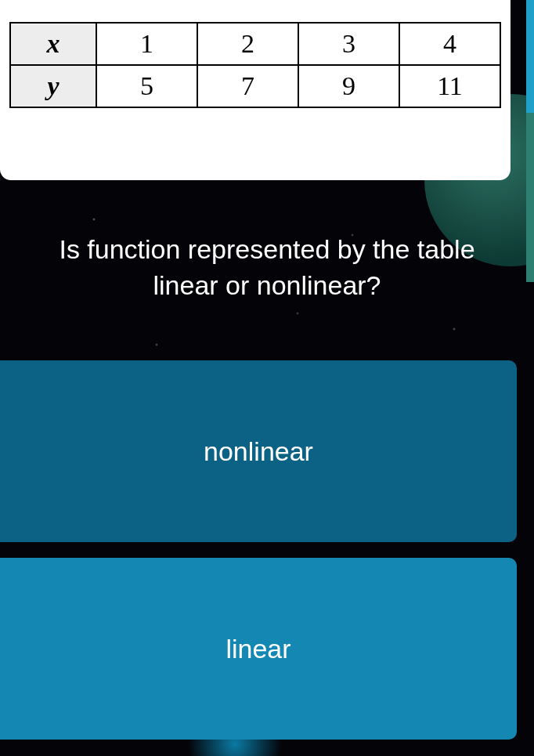 The width and height of the screenshot is (534, 756). Describe the element at coordinates (147, 44) in the screenshot. I see `table-cell: 1` at that location.